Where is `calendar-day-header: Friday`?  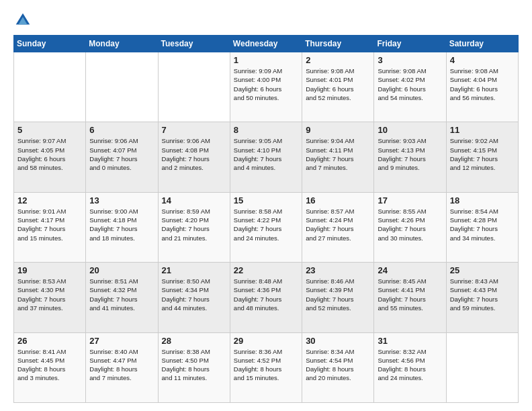
calendar-day-header: Friday is located at coordinates (410, 44).